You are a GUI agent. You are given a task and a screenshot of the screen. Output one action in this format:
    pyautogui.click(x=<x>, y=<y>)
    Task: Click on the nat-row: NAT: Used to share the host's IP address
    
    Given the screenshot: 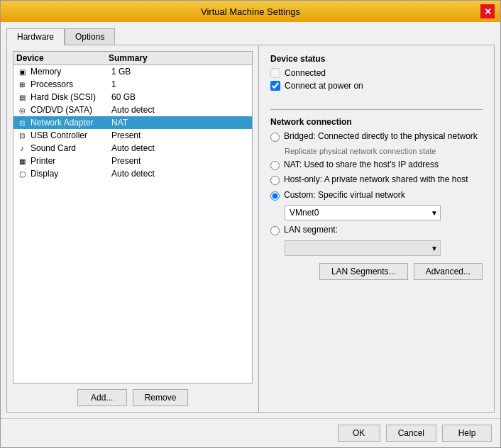 What is the action you would take?
    pyautogui.click(x=376, y=165)
    